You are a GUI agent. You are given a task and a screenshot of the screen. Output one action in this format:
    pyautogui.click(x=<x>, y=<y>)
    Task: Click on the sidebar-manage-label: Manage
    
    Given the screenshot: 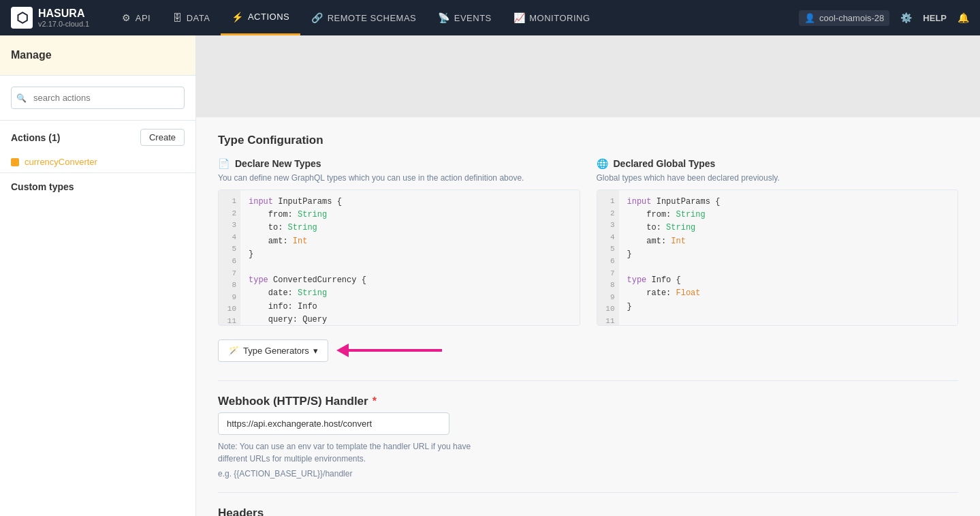 What is the action you would take?
    pyautogui.click(x=98, y=56)
    